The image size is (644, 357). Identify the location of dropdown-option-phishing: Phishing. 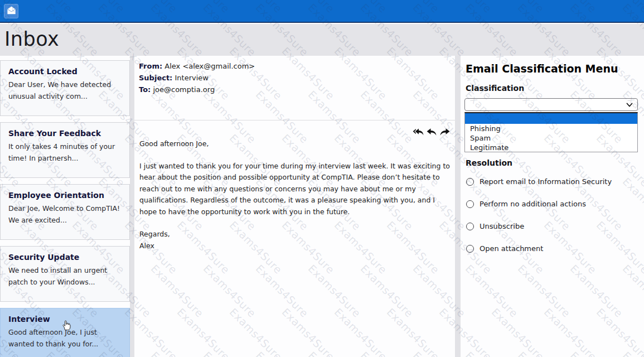
(551, 128).